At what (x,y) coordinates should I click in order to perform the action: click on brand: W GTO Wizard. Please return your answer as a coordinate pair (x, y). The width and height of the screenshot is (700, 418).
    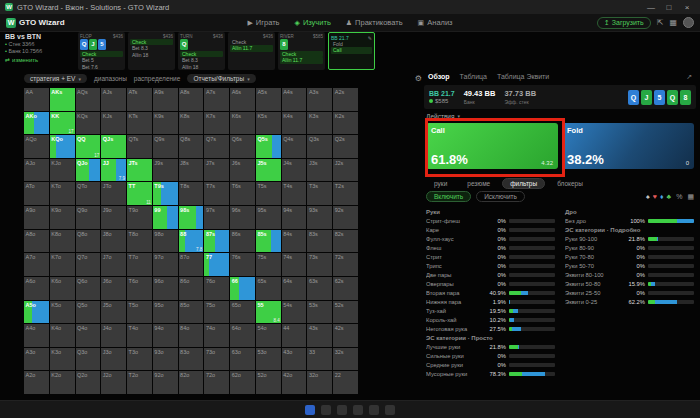
    Looking at the image, I should click on (36, 23).